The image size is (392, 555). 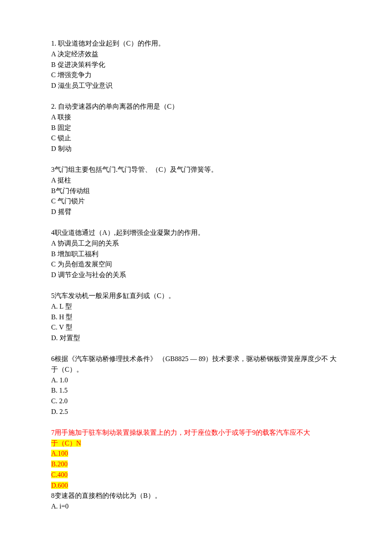 I want to click on answer-option: B 固定, so click(x=196, y=128).